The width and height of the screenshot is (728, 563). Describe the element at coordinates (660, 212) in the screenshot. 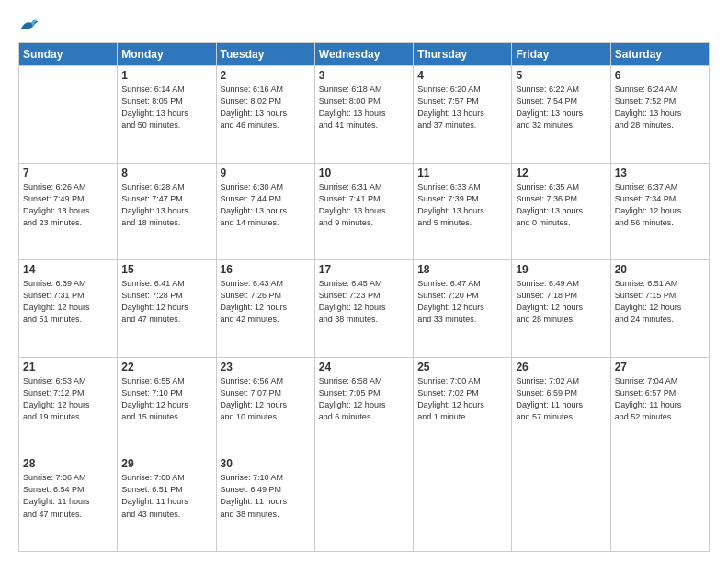

I see `calendar-cell: 13Sunrise: 6:37 AM Sunset: 7:34 PM Dayli…` at that location.